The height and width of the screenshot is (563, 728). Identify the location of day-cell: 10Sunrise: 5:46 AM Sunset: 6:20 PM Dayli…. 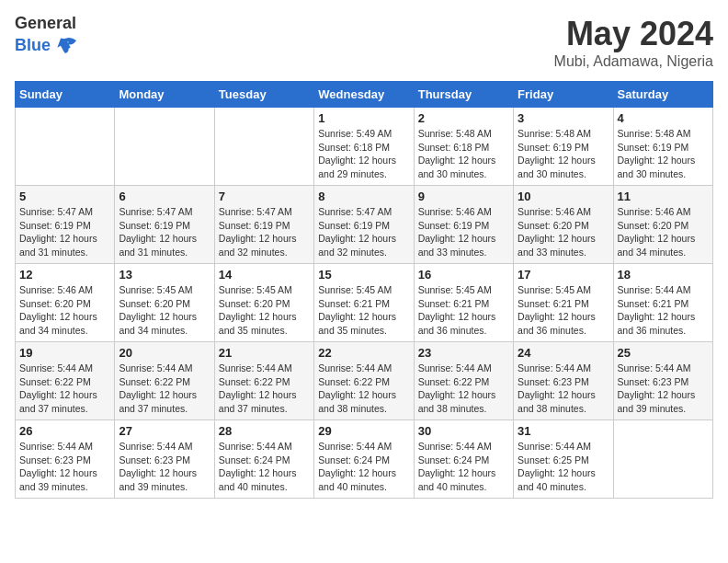
(563, 224).